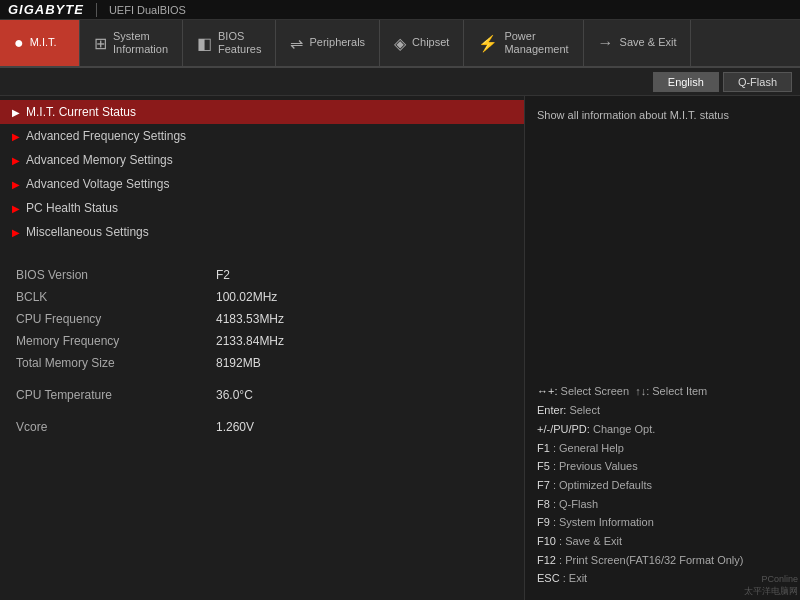 Image resolution: width=800 pixels, height=600 pixels. What do you see at coordinates (116, 427) in the screenshot?
I see `label-vcore: Vcore` at bounding box center [116, 427].